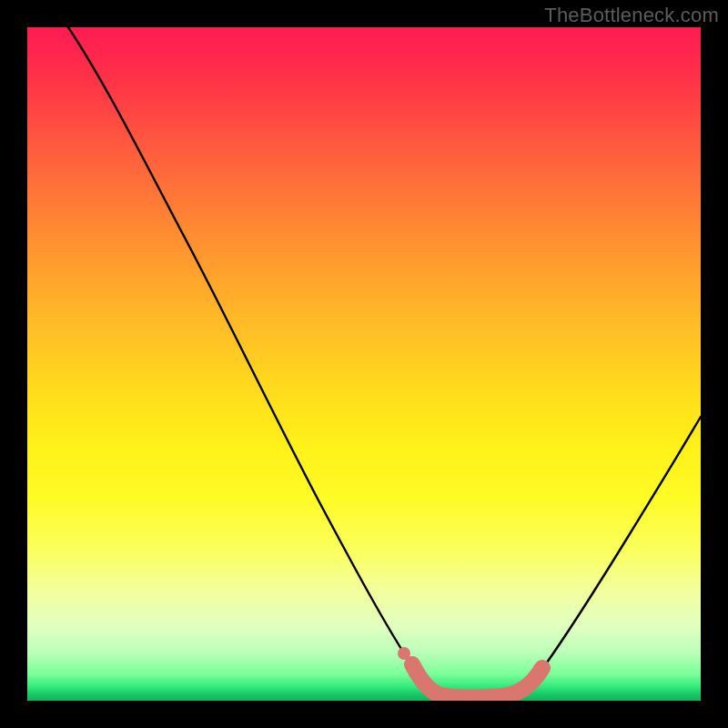 This screenshot has width=728, height=728. Describe the element at coordinates (404, 653) in the screenshot. I see `highlight-start-dot` at that location.